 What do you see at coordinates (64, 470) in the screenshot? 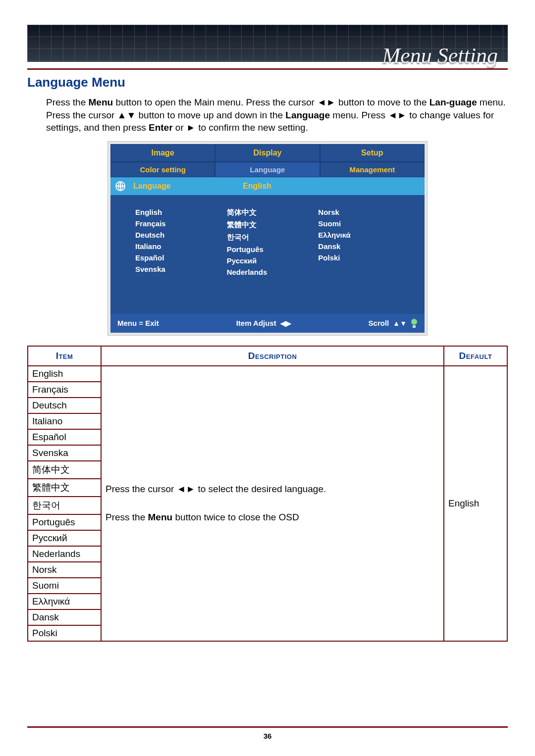
I see `item-cell: 简体中文` at bounding box center [64, 470].